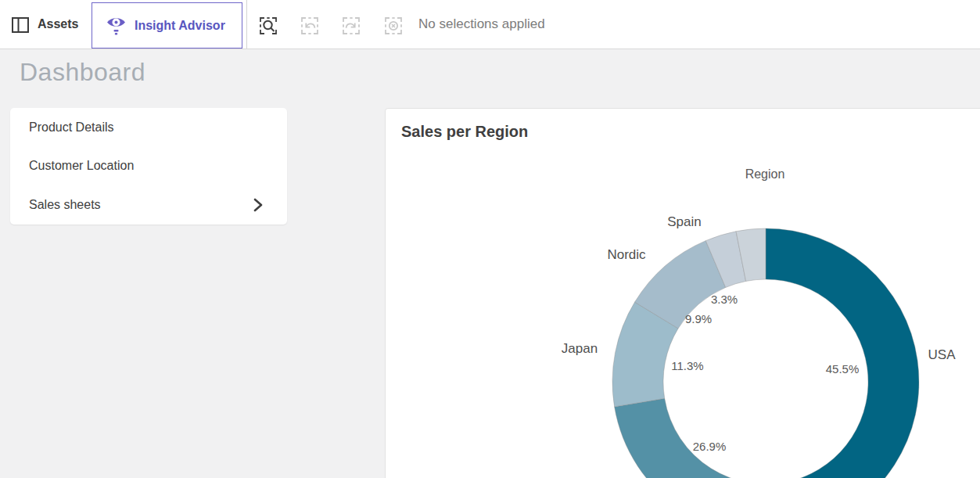 Image resolution: width=980 pixels, height=478 pixels. What do you see at coordinates (180, 26) in the screenshot?
I see `insight-advisor-label: Insight Advisor` at bounding box center [180, 26].